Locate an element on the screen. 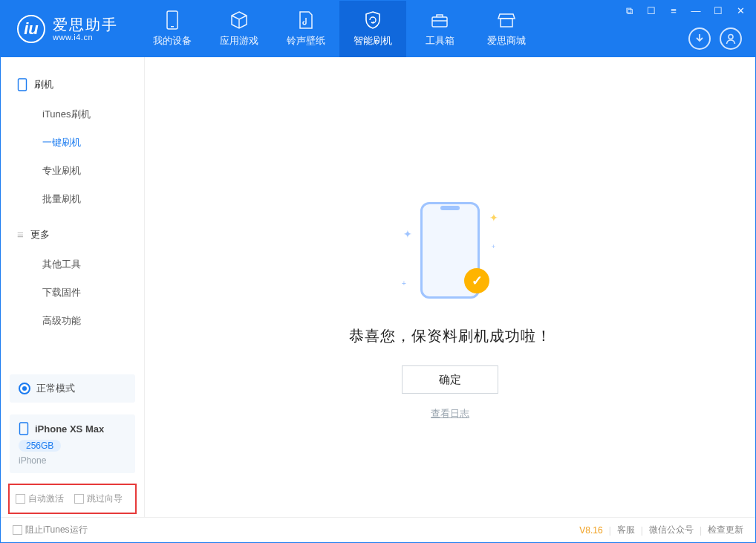 The width and height of the screenshot is (756, 543). sidebar-item-other-tools: 其他工具 is located at coordinates (73, 264).